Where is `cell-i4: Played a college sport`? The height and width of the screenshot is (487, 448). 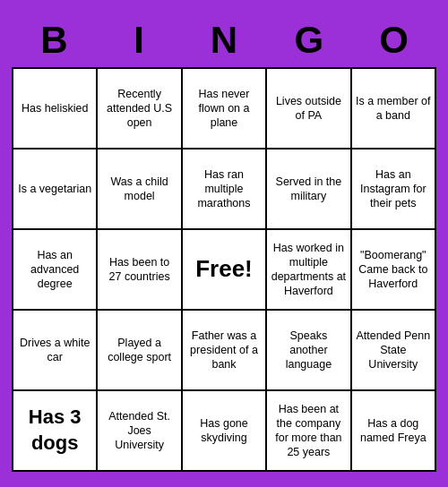
cell-i4: Played a college sport is located at coordinates (139, 350).